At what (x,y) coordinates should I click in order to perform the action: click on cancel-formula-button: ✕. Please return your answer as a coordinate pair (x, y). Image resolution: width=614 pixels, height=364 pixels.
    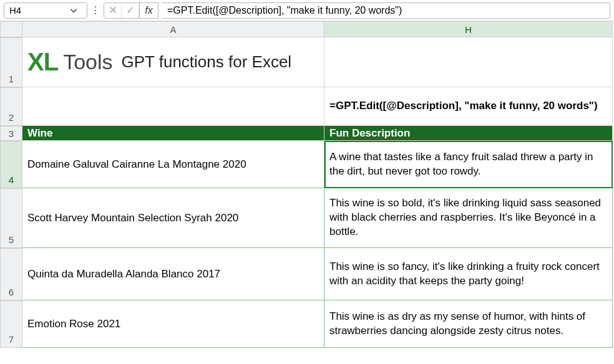
    Looking at the image, I should click on (113, 11).